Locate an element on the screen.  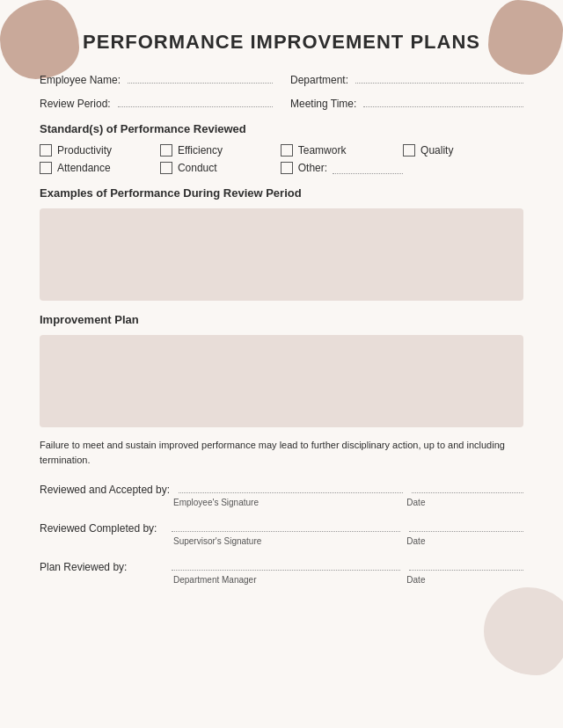
checkbox-teamwork-box is located at coordinates (287, 150).